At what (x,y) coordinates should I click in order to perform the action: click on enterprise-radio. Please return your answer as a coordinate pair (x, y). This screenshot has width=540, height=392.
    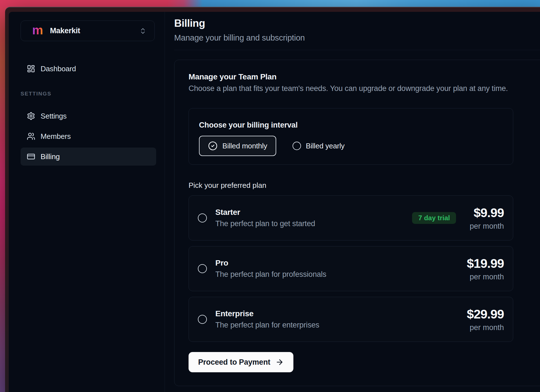
    Looking at the image, I should click on (202, 319).